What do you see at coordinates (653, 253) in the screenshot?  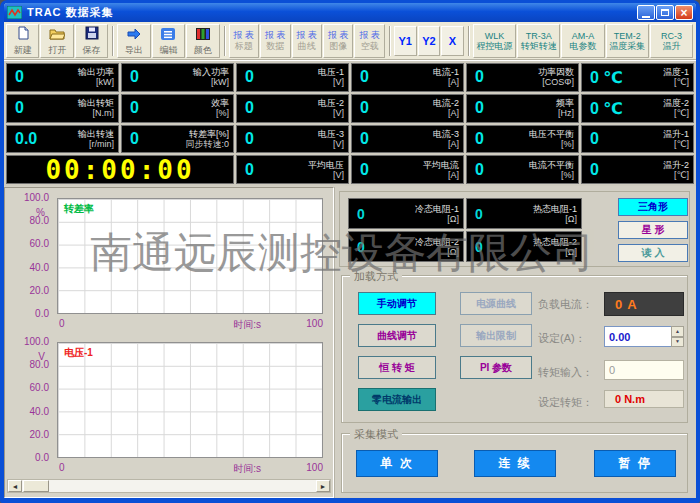 I see `read-in-button: 读 入` at bounding box center [653, 253].